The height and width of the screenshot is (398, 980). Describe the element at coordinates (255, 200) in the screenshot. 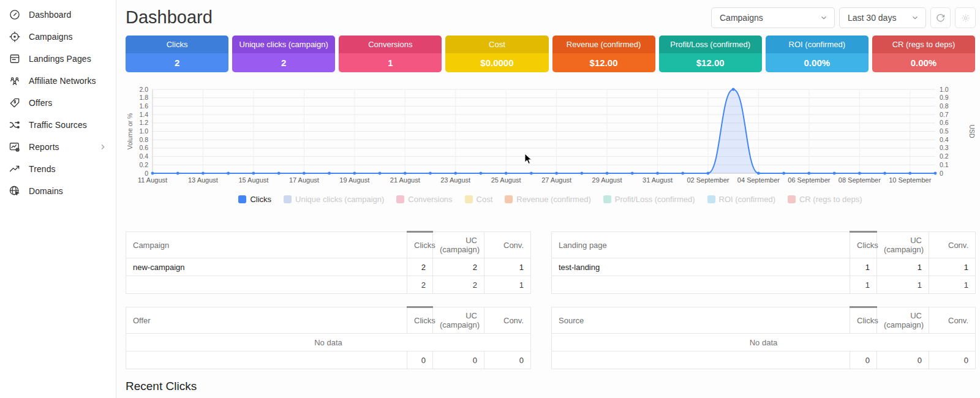

I see `legend-item-clicks: Clicks` at that location.